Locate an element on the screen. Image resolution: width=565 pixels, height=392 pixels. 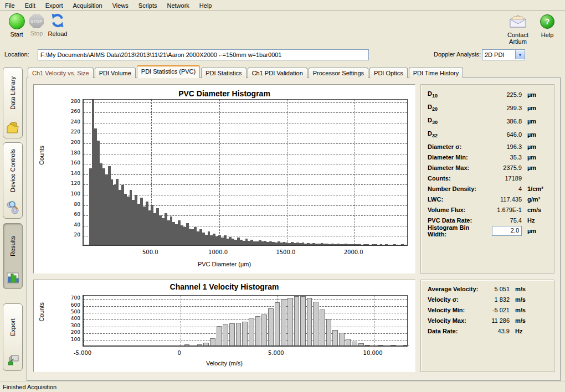
folder-icon is located at coordinates (13, 128).